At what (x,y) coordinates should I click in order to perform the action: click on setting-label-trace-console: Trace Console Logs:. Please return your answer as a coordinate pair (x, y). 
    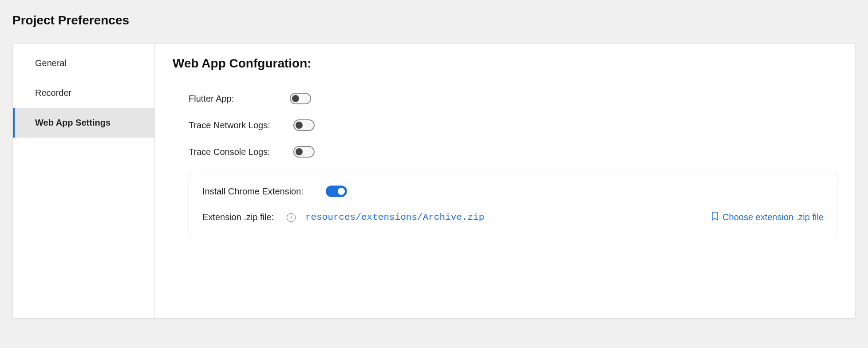
    Looking at the image, I should click on (233, 152).